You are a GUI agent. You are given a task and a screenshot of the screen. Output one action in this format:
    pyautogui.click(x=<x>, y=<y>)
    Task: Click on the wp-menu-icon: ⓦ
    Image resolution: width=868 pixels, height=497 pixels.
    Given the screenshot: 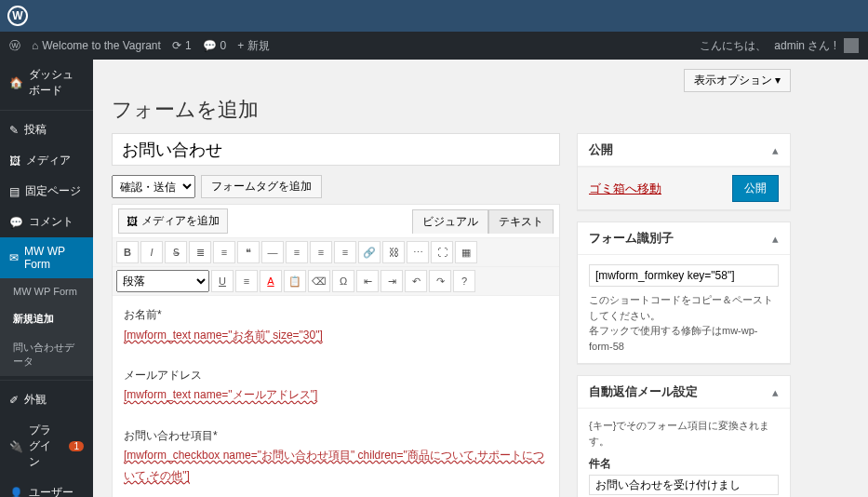 What is the action you would take?
    pyautogui.click(x=15, y=47)
    